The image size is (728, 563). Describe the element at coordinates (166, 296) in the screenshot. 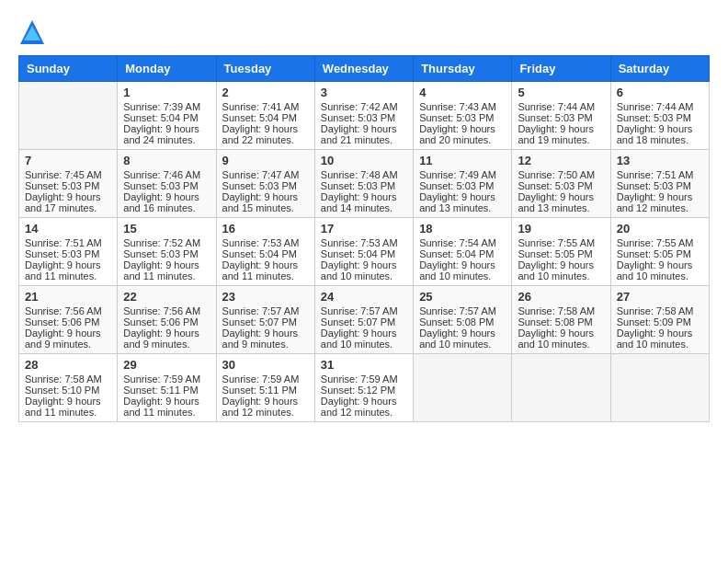

I see `day-number: 22` at that location.